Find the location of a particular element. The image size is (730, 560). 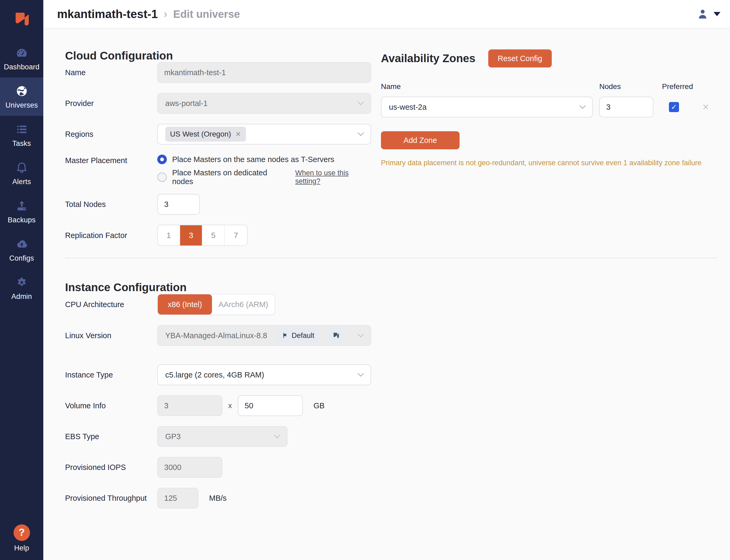

provider-row: Provider aws-portal-1 is located at coordinates (218, 103).